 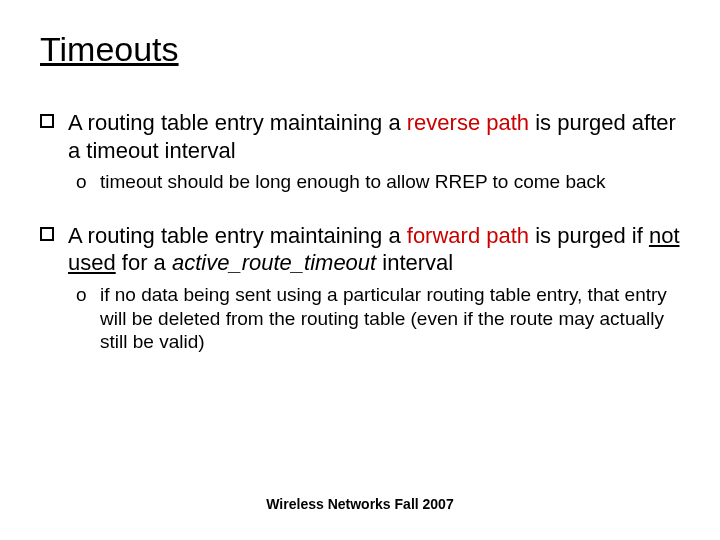 What do you see at coordinates (360, 50) in the screenshot?
I see `slide-title: Timeouts` at bounding box center [360, 50].